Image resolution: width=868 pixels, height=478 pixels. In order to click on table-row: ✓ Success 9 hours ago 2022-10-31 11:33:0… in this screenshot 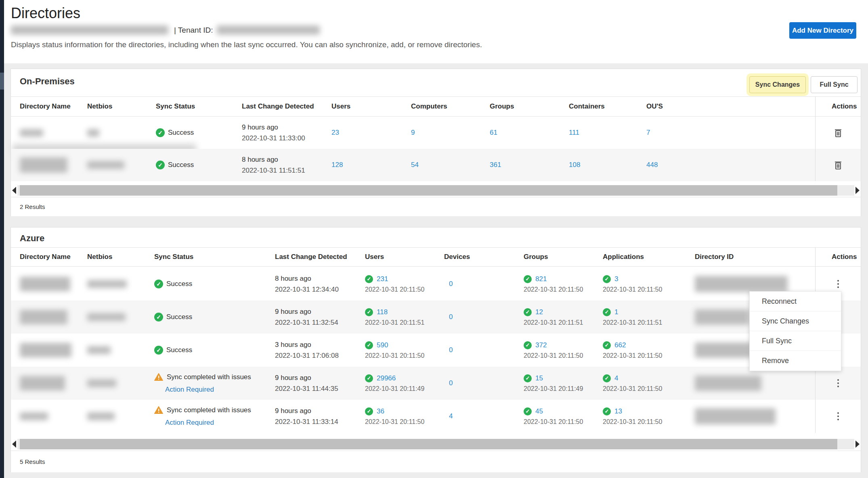, I will do `click(436, 133)`.